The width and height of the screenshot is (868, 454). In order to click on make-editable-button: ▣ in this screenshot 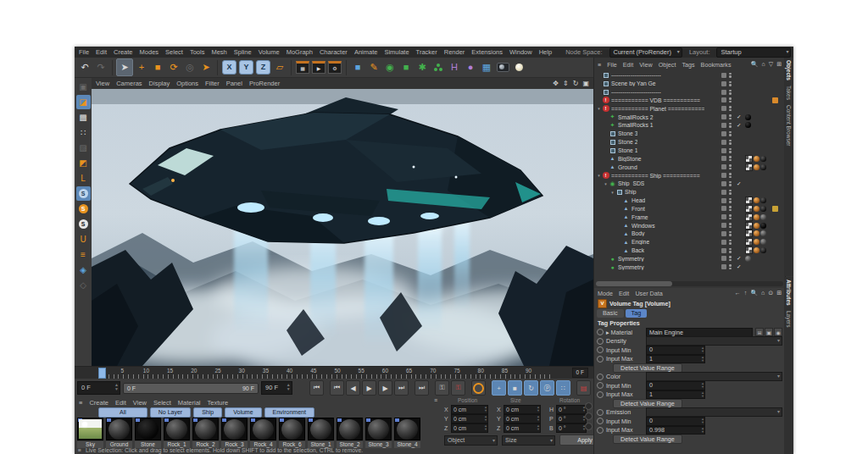, I will do `click(83, 86)`.